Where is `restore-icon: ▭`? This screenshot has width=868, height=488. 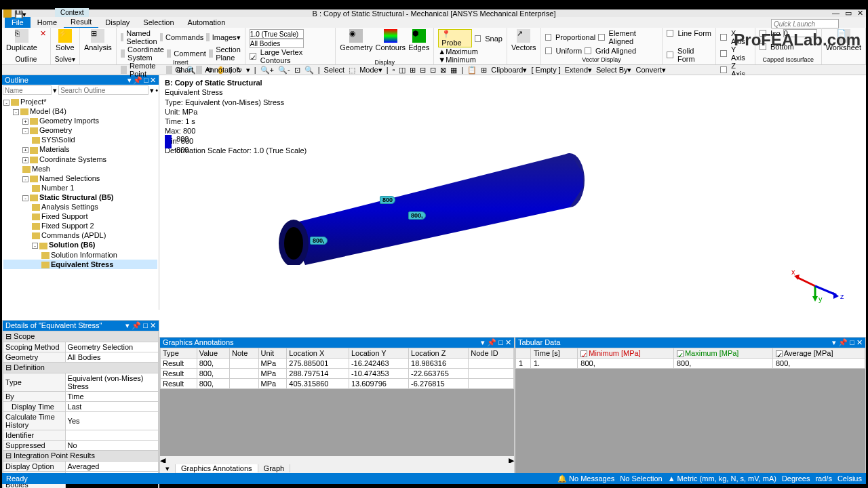 restore-icon: ▭ is located at coordinates (848, 14).